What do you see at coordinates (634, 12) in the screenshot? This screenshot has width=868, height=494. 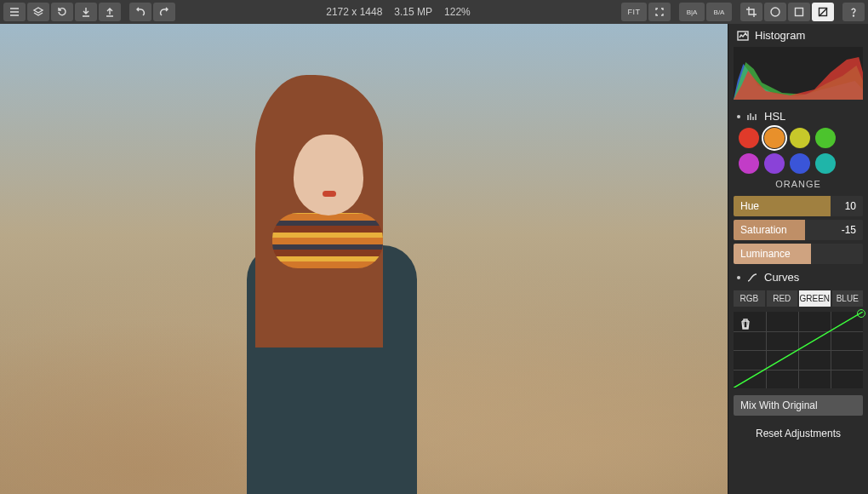 I see `fit-button: FIT` at bounding box center [634, 12].